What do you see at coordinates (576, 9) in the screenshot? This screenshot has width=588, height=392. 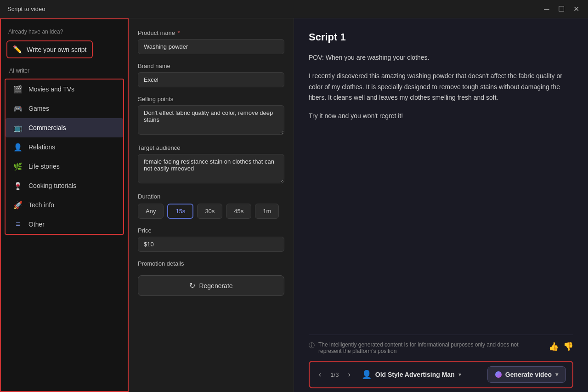 I see `close-button: ✕` at bounding box center [576, 9].